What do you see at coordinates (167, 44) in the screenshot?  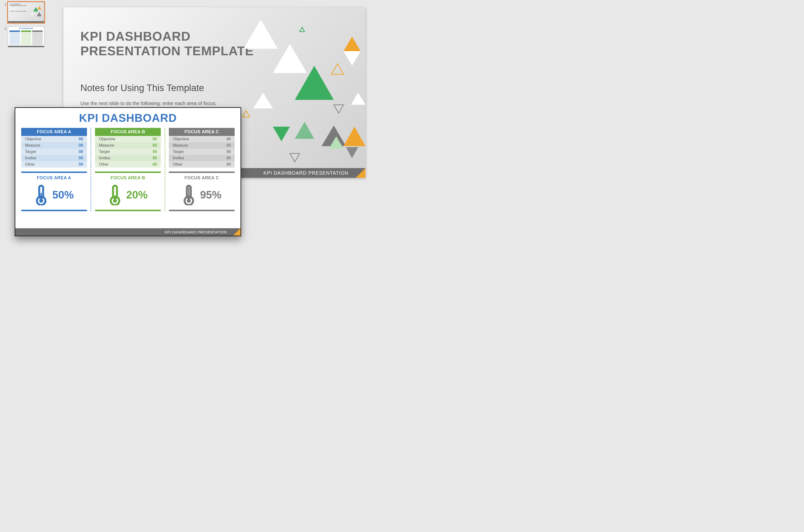 I see `slide-title: KPI DASHBOARD PRESENTATION TEMPLATE` at bounding box center [167, 44].